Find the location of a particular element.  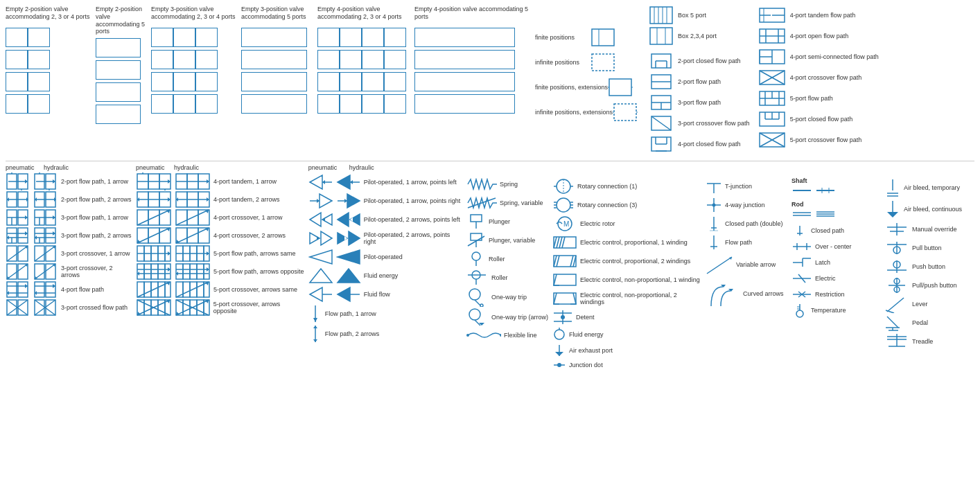

curved-label: Curved arrows is located at coordinates (764, 294).